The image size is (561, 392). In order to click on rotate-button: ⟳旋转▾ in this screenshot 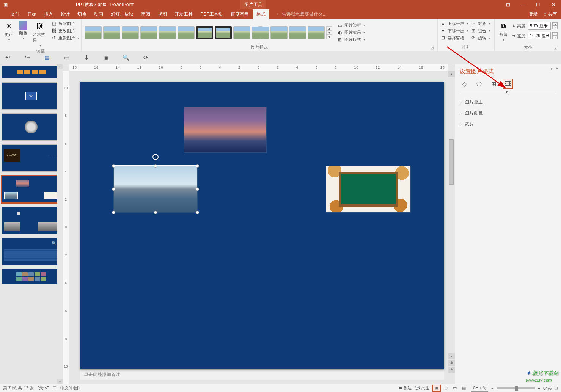, I will do `click(480, 38)`.